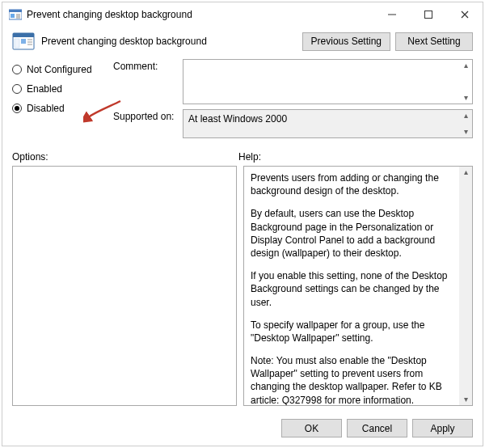  What do you see at coordinates (391, 15) in the screenshot?
I see `minimize-button` at bounding box center [391, 15].